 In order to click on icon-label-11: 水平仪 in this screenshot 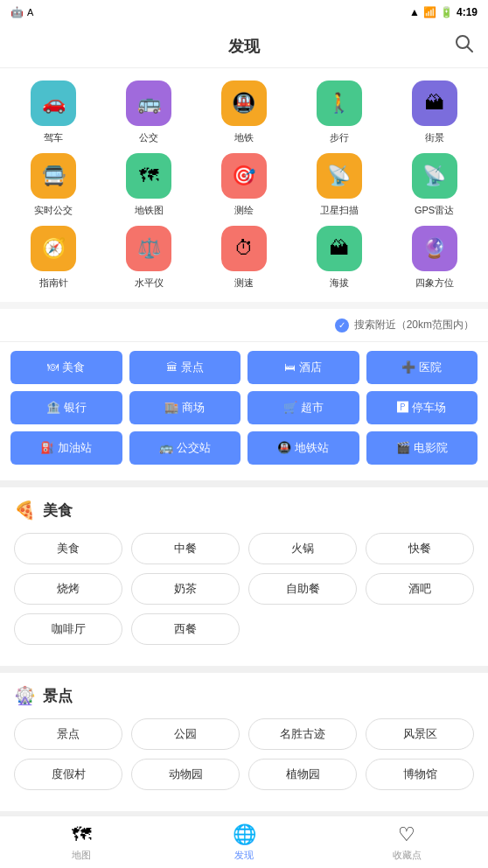, I will do `click(149, 284)`.